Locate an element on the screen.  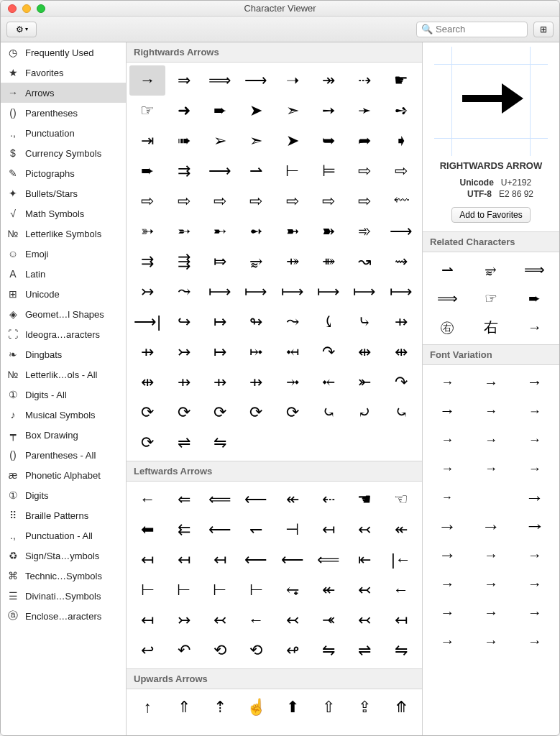
character-cell: ⟹ is located at coordinates (220, 80).